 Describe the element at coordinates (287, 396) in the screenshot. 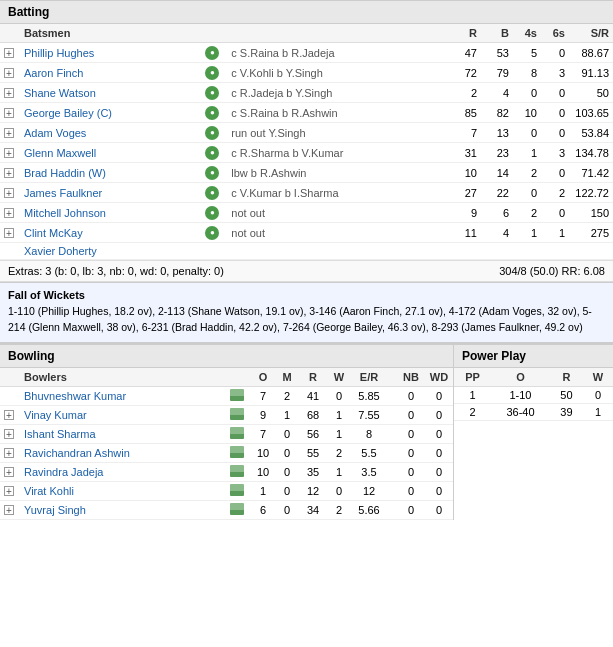

I see `maidens: 2` at that location.